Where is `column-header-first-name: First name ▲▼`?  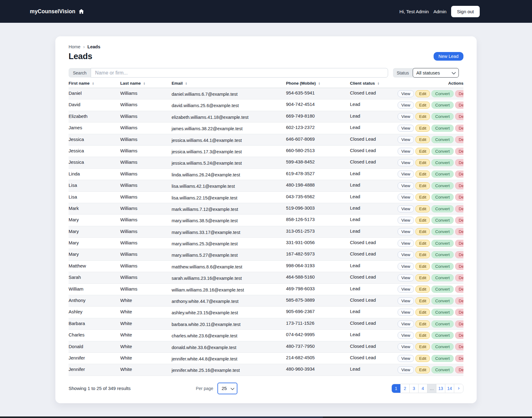
column-header-first-name: First name ▲▼ is located at coordinates (94, 83).